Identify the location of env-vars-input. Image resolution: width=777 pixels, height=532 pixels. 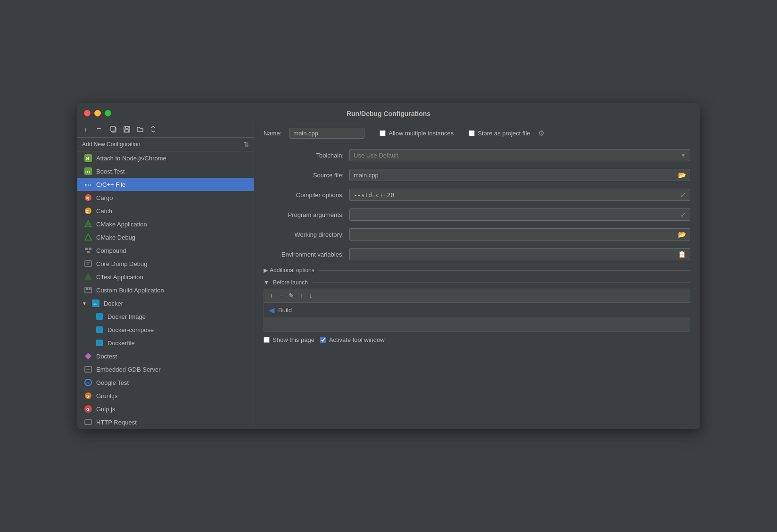
(512, 255).